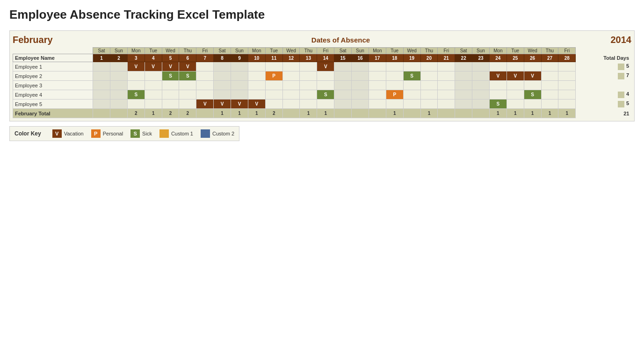 The height and width of the screenshot is (341, 644). What do you see at coordinates (102, 76) in the screenshot?
I see `cell-emp2-day1` at bounding box center [102, 76].